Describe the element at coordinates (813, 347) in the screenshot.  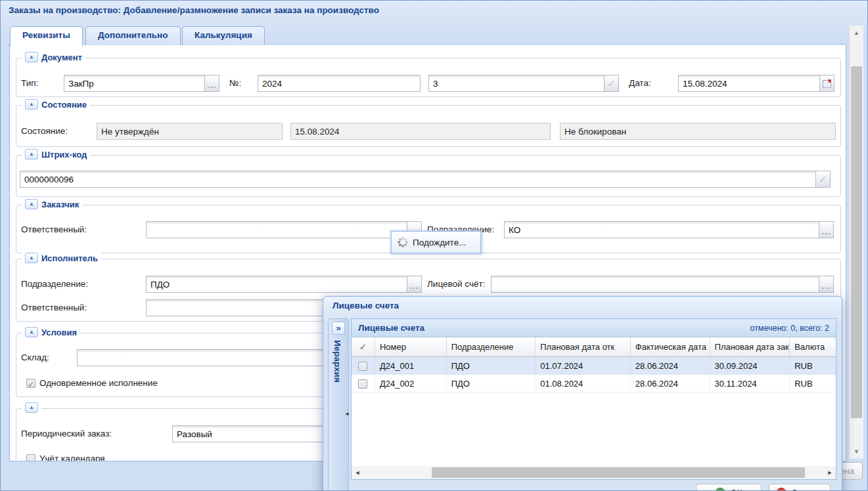
I see `column-currency: Валюта` at that location.